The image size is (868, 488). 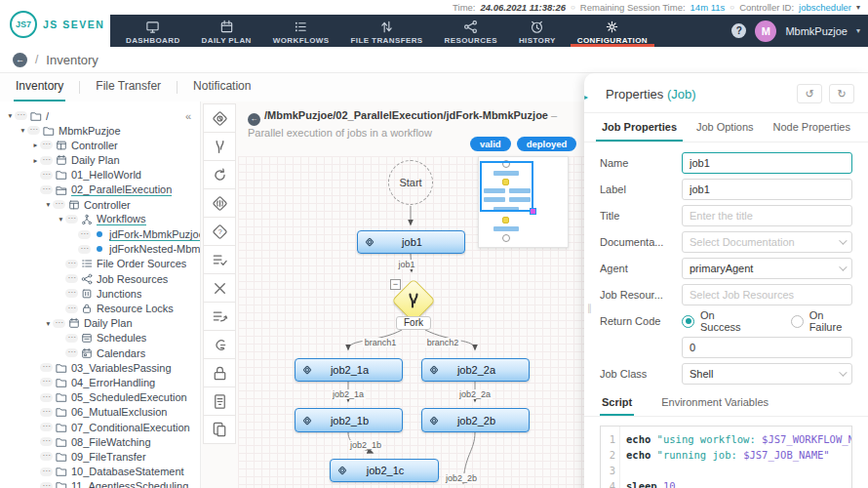 What do you see at coordinates (99, 308) in the screenshot?
I see `tree-item-resource-locks: ⋯Resource Locks` at bounding box center [99, 308].